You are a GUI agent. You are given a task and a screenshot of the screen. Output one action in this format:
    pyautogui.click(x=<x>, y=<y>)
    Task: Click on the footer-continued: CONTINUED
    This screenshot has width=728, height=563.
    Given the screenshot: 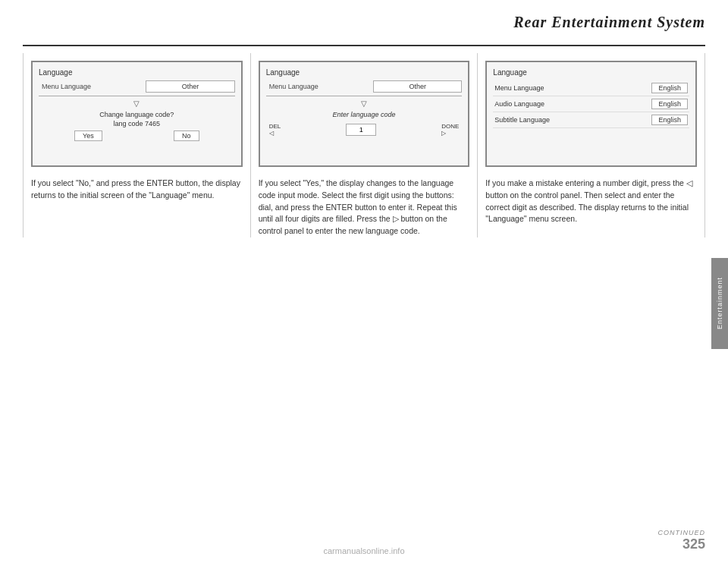 What is the action you would take?
    pyautogui.click(x=682, y=533)
    